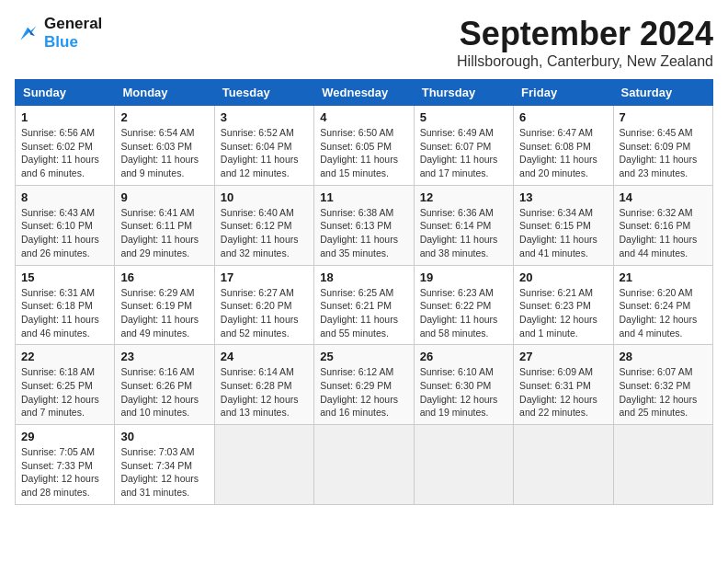 This screenshot has width=728, height=563. I want to click on day-info: Sunrise: 6:47 AMSunset: 6:08 PMDaylight:…, so click(563, 153).